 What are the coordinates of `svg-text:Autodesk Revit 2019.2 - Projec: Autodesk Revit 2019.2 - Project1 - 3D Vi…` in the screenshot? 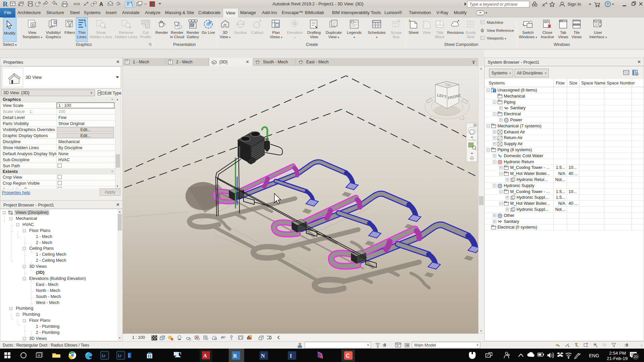 It's located at (318, 4).